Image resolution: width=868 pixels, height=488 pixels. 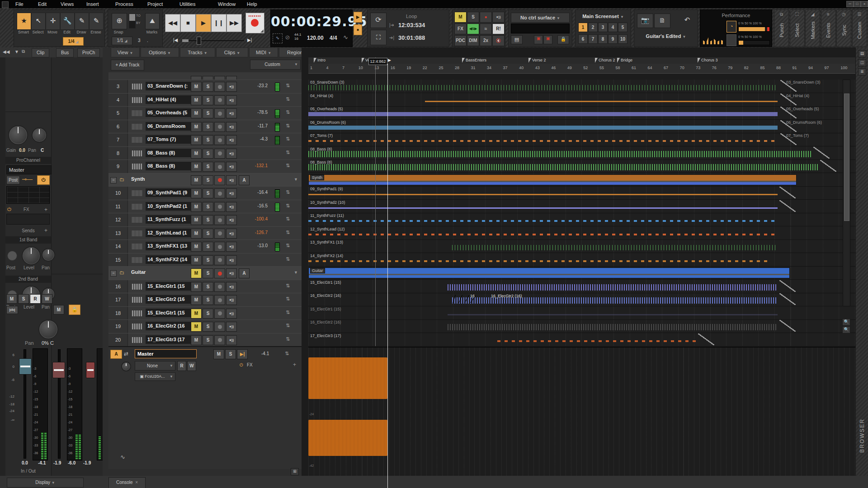 What do you see at coordinates (666, 36) in the screenshot?
I see `capture-preset-dropdown: Guitar's Edited ▼` at bounding box center [666, 36].